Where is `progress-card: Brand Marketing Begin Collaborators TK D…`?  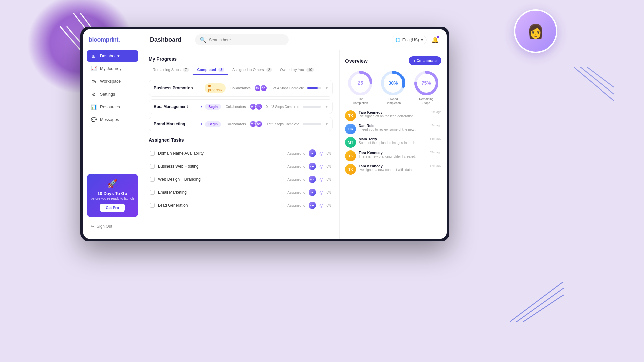 progress-card: Brand Marketing Begin Collaborators TK D… is located at coordinates (241, 124).